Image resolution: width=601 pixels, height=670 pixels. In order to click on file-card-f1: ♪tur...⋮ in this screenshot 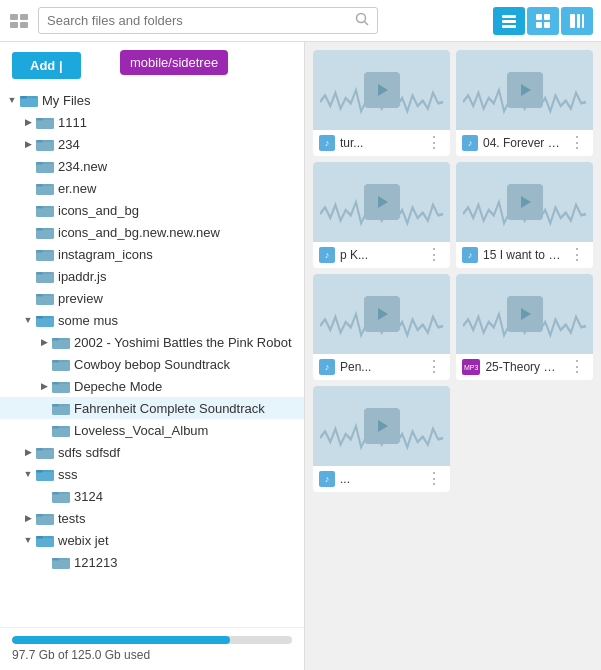, I will do `click(382, 103)`.